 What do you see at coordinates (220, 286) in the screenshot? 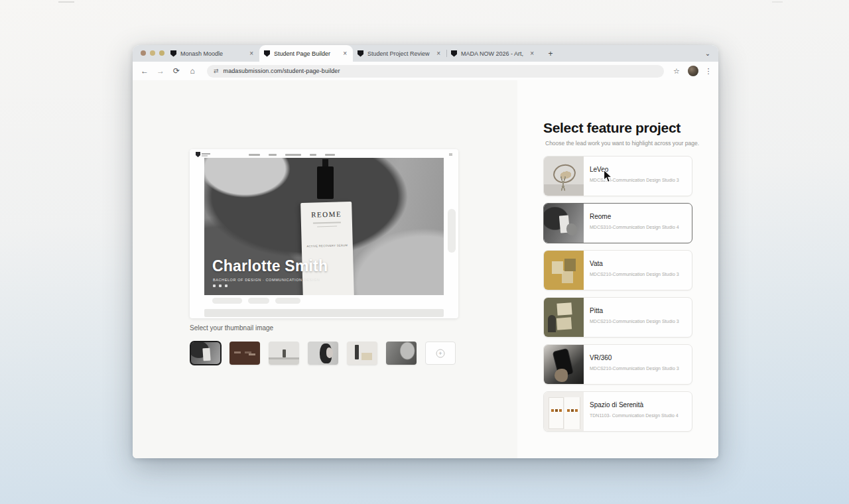
I see `social-icons` at bounding box center [220, 286].